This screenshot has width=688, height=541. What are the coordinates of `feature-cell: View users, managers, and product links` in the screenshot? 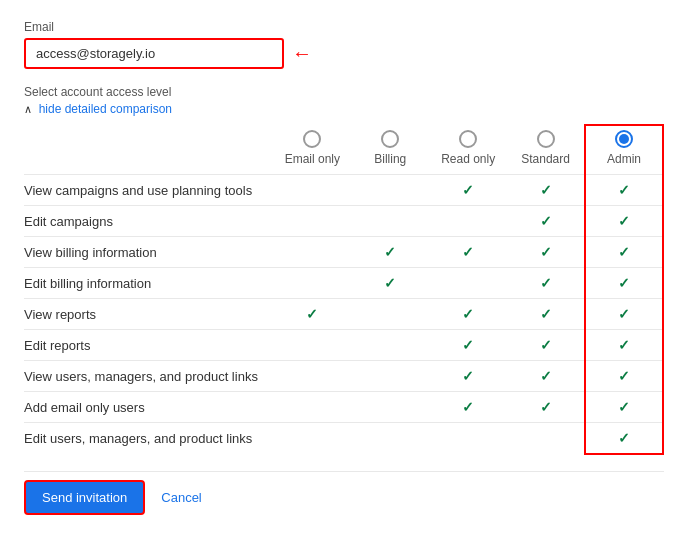 It's located at (148, 376).